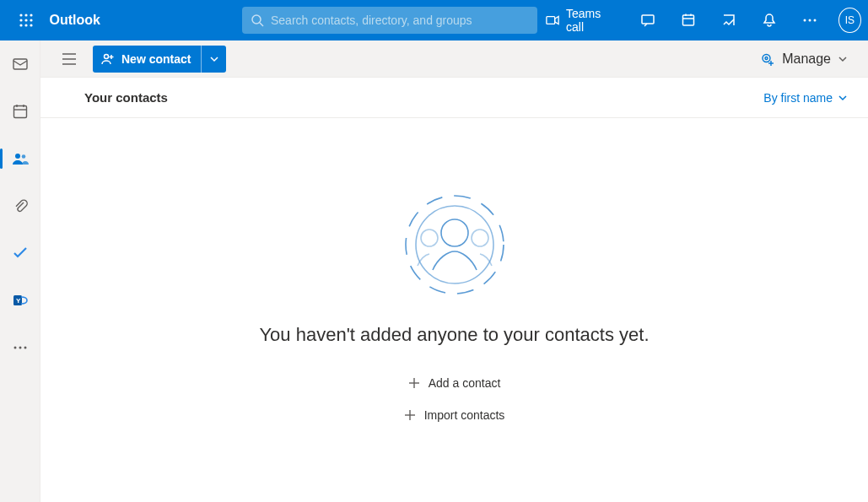 Image resolution: width=868 pixels, height=502 pixels. What do you see at coordinates (454, 98) in the screenshot?
I see `sub-header: Your contacts By first name` at bounding box center [454, 98].